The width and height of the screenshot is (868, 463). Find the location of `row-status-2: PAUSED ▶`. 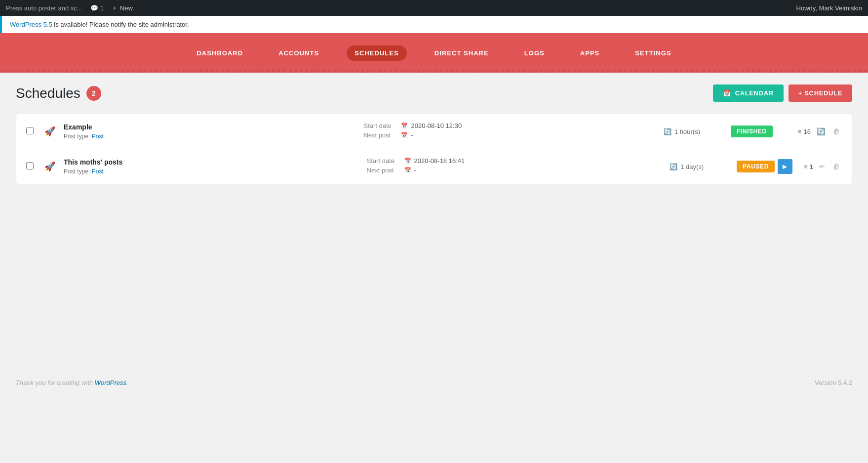

row-status-2: PAUSED ▶ is located at coordinates (766, 167).